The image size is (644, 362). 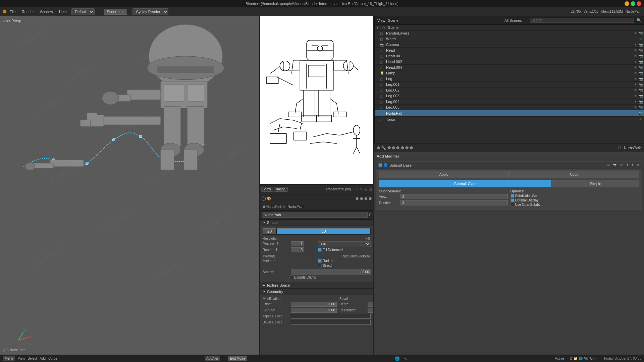 What do you see at coordinates (454, 196) in the screenshot?
I see `view-sub-field` at bounding box center [454, 196].